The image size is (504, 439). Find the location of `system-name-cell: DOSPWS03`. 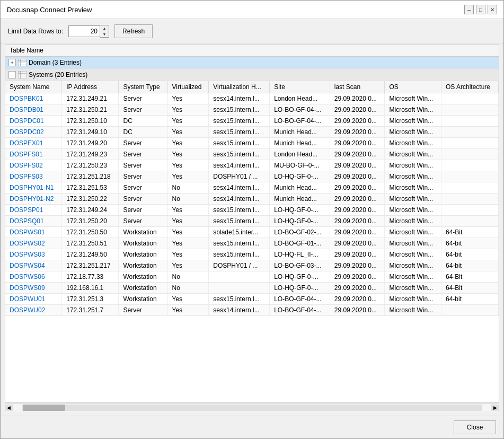

system-name-cell: DOSPWS03 is located at coordinates (34, 254).